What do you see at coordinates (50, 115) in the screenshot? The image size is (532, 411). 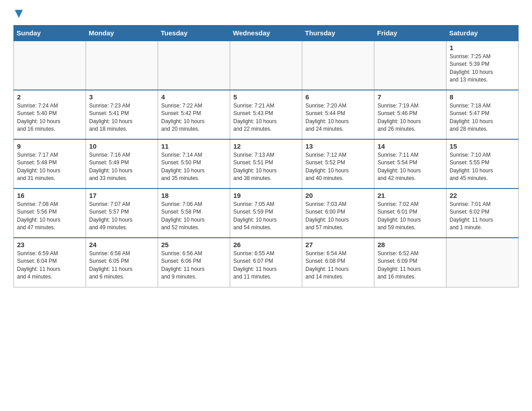 I see `calendar-cell: 2Sunrise: 7:24 AM Sunset: 5:40 PM Daylig…` at bounding box center [50, 115].